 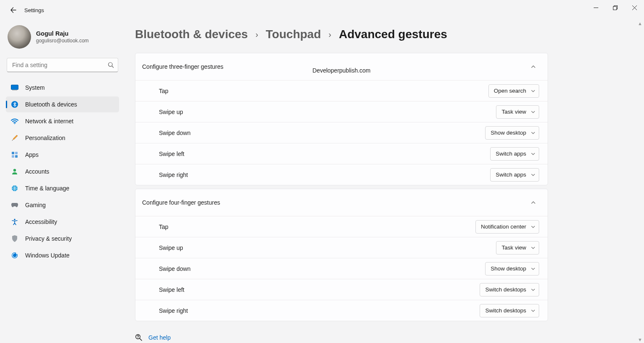 What do you see at coordinates (175, 133) in the screenshot?
I see `gesture-label: Swipe down` at bounding box center [175, 133].